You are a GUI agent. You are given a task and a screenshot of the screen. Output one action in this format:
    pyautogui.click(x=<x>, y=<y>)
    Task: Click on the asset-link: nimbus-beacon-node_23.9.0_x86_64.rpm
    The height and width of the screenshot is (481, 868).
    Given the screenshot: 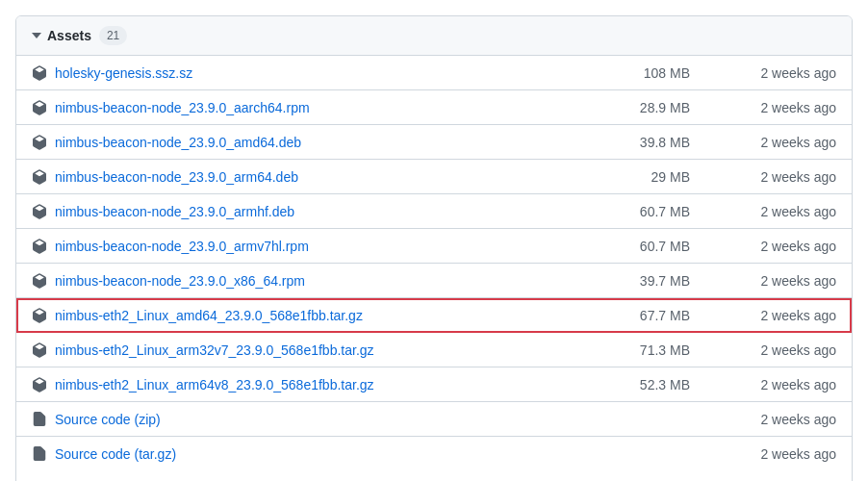 What is the action you would take?
    pyautogui.click(x=180, y=281)
    